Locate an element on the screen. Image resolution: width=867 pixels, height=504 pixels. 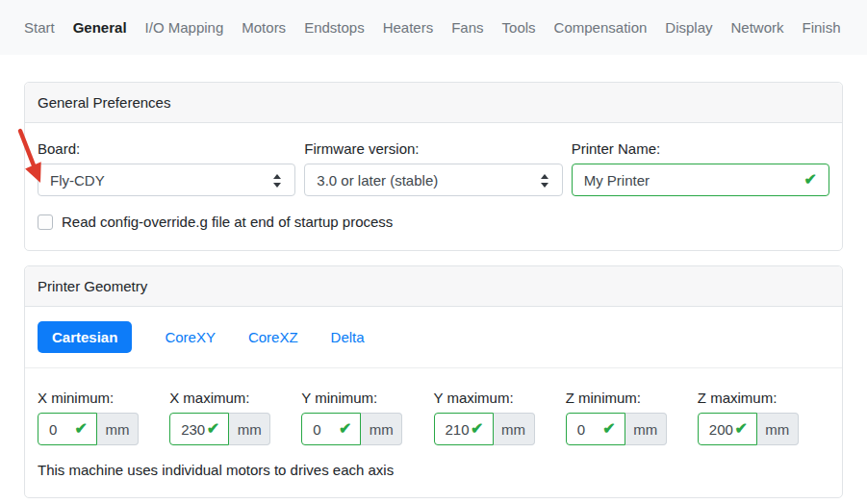
x-minimum-value: 0 is located at coordinates (53, 429).